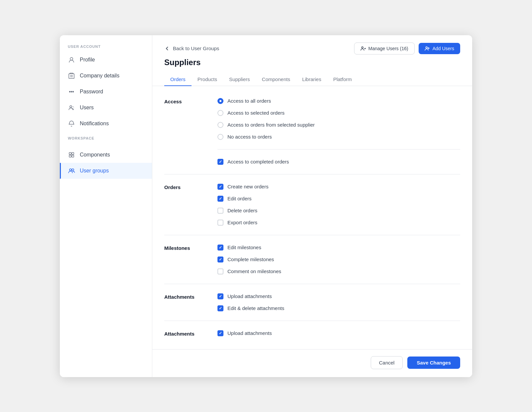 Image resolution: width=532 pixels, height=412 pixels. Describe the element at coordinates (87, 108) in the screenshot. I see `sidebar-item-users-label: Users` at that location.